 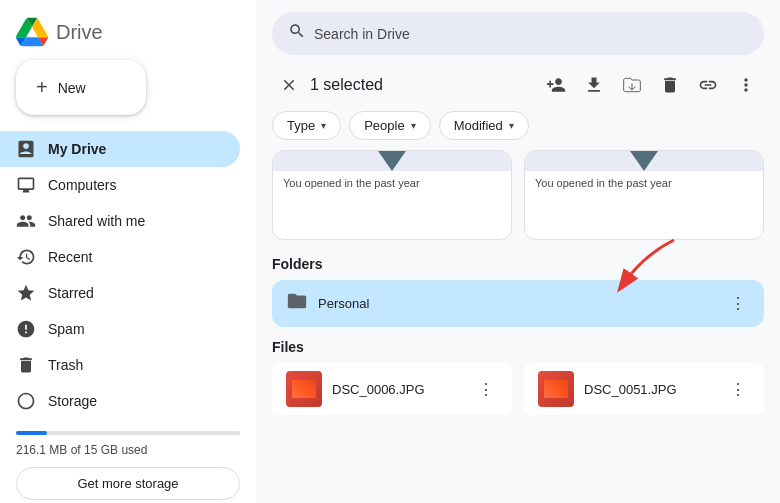 What do you see at coordinates (26, 185) in the screenshot?
I see `computers-icon` at bounding box center [26, 185].